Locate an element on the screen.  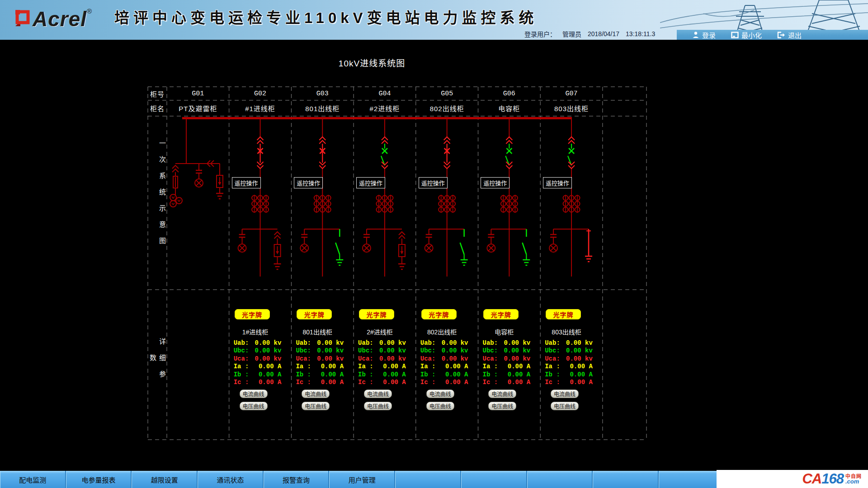
current-curve-button-g02: 电流曲线 is located at coordinates (254, 394).